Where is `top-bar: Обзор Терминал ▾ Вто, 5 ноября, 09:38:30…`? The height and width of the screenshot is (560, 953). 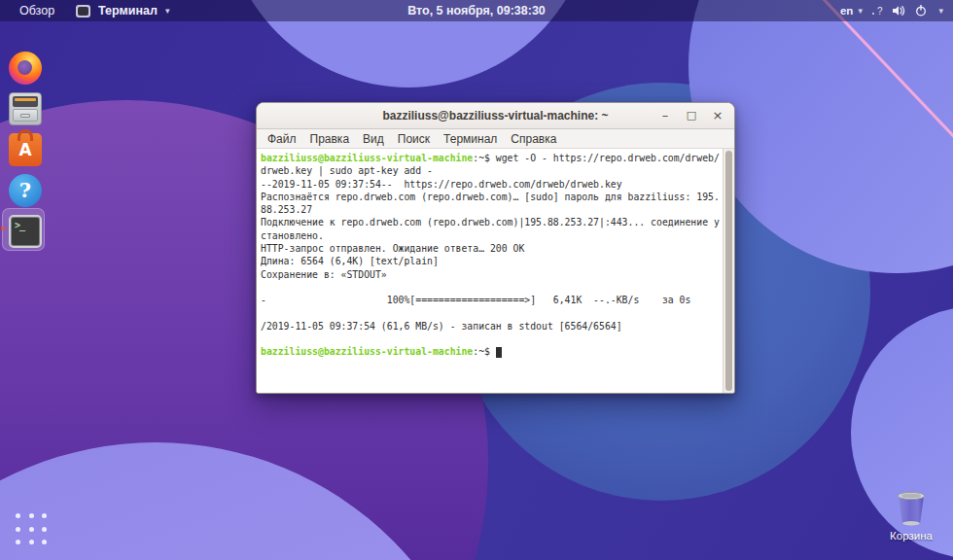 top-bar: Обзор Терминал ▾ Вто, 5 ноября, 09:38:30… is located at coordinates (476, 11).